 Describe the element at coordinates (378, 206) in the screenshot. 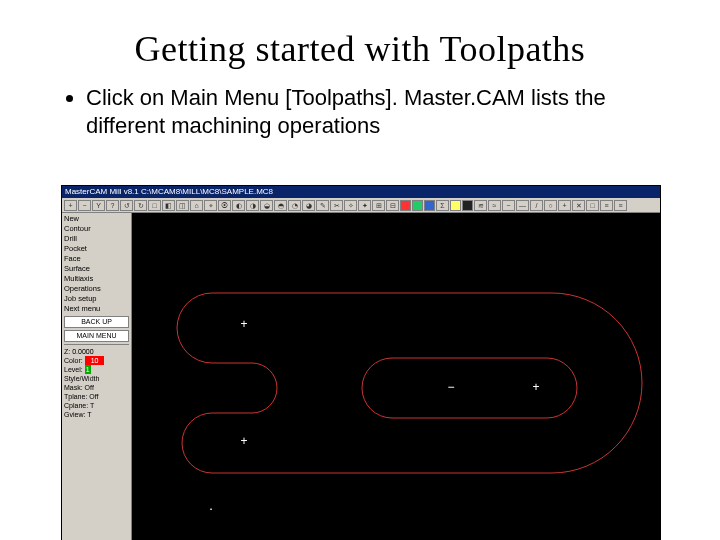

I see `tool-grid1-icon: ⊞` at that location.